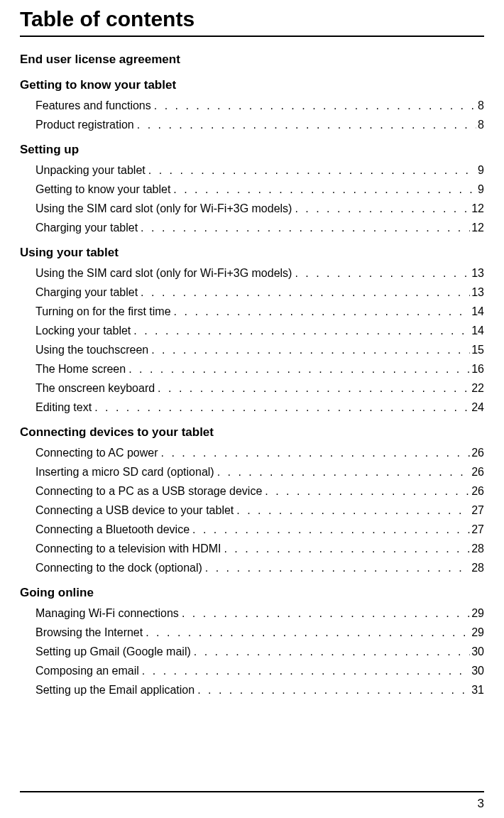 The height and width of the screenshot is (818, 504). What do you see at coordinates (478, 408) in the screenshot?
I see `toc-entry-page: 24` at bounding box center [478, 408].